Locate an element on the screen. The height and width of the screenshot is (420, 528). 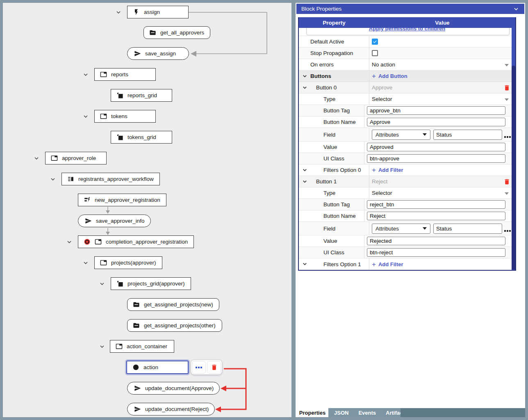
tab-properties: Properties is located at coordinates (312, 413).